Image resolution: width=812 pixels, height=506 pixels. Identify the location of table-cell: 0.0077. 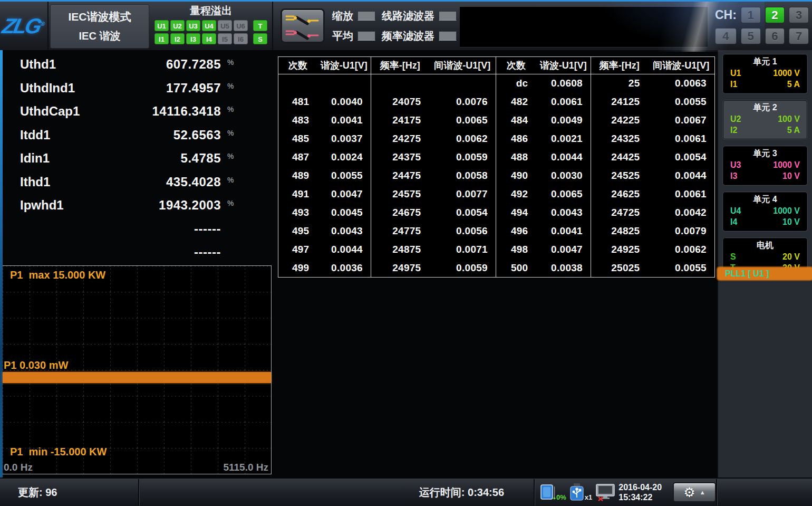
(463, 194).